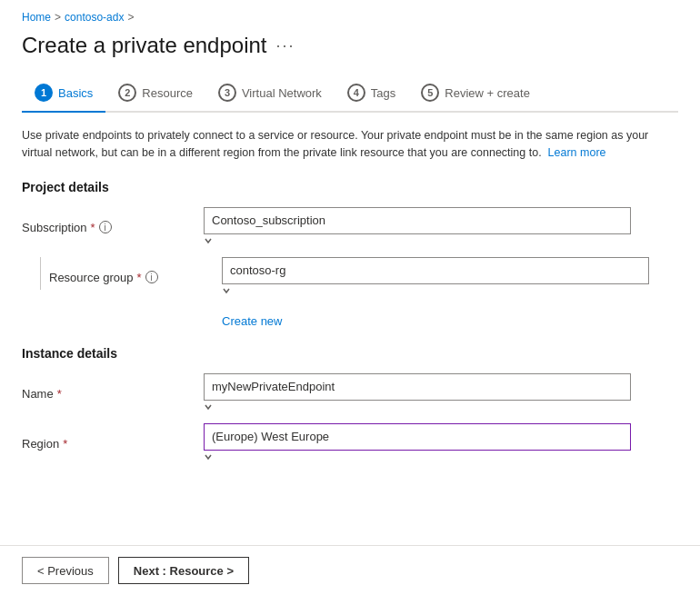  I want to click on resource-group-select: contoso-rg, so click(435, 271).